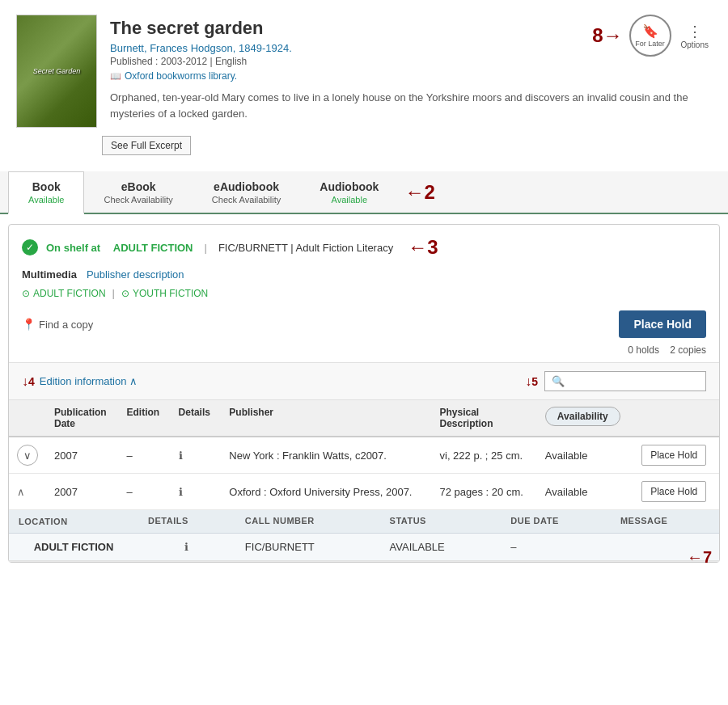  What do you see at coordinates (411, 76) in the screenshot?
I see `book-series: Oxford bookworms library.` at bounding box center [411, 76].